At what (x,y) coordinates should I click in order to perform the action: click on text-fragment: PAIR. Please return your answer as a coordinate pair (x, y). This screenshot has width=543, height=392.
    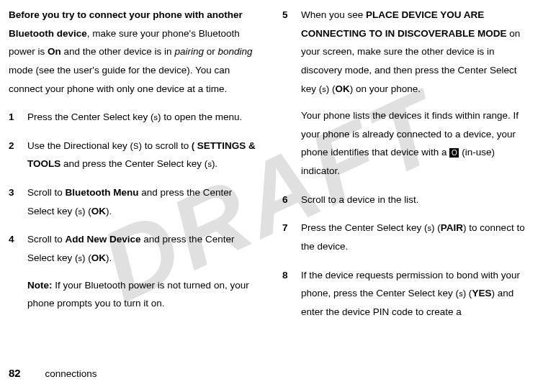
    Looking at the image, I should click on (452, 227).